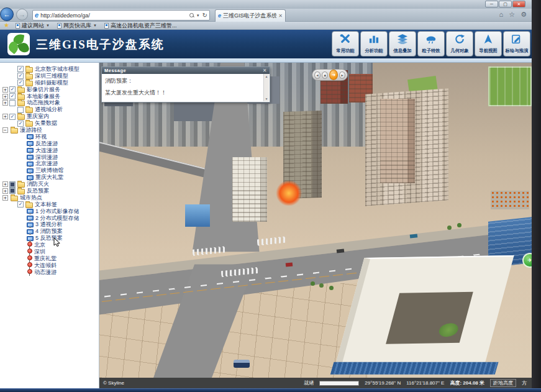 The image size is (541, 392). What do you see at coordinates (50, 123) in the screenshot?
I see `tree-item: ✓矢量数据` at bounding box center [50, 123].